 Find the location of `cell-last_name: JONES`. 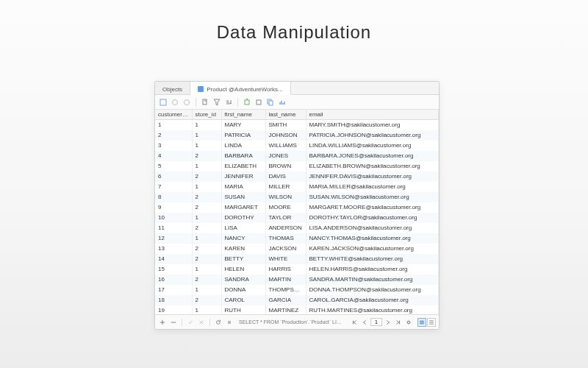

cell-last_name: JONES is located at coordinates (285, 156).